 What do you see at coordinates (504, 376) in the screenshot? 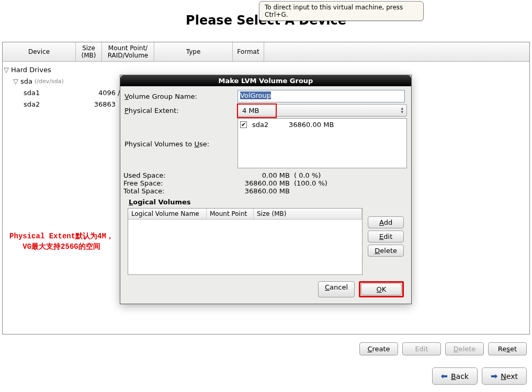
I see `next-button: ➡ Next` at bounding box center [504, 376].